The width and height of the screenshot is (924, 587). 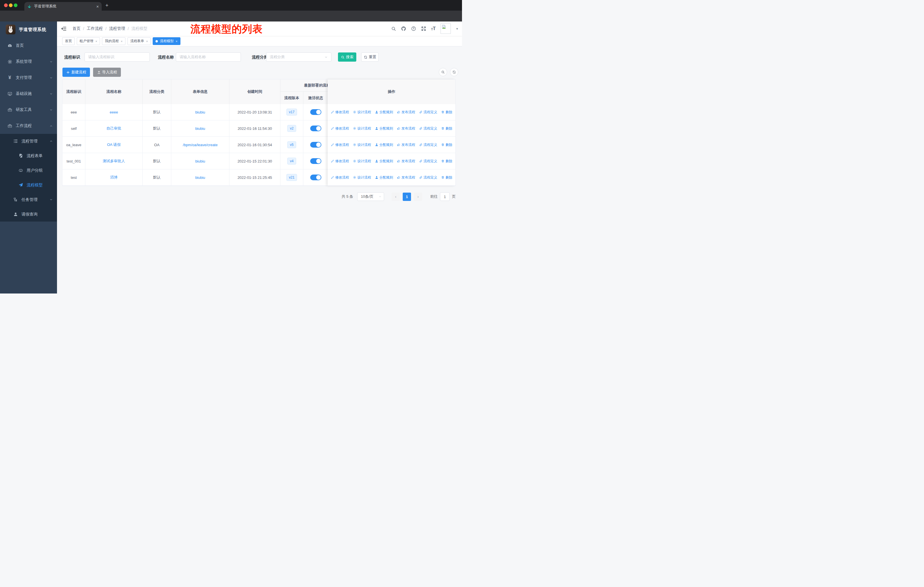 What do you see at coordinates (433, 29) in the screenshot?
I see `font-size-icon: TT` at bounding box center [433, 29].